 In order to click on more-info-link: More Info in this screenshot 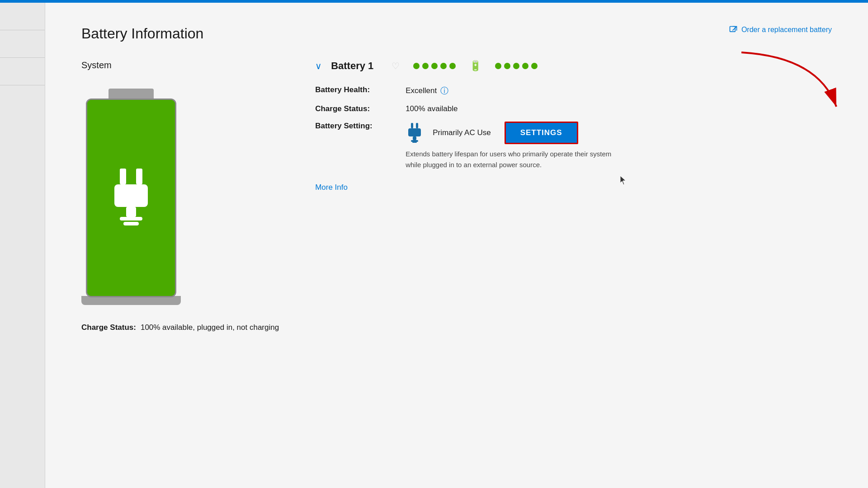, I will do `click(331, 188)`.